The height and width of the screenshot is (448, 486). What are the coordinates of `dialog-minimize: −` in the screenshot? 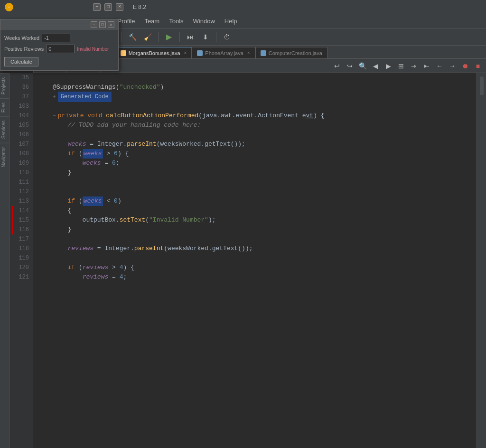 It's located at (94, 25).